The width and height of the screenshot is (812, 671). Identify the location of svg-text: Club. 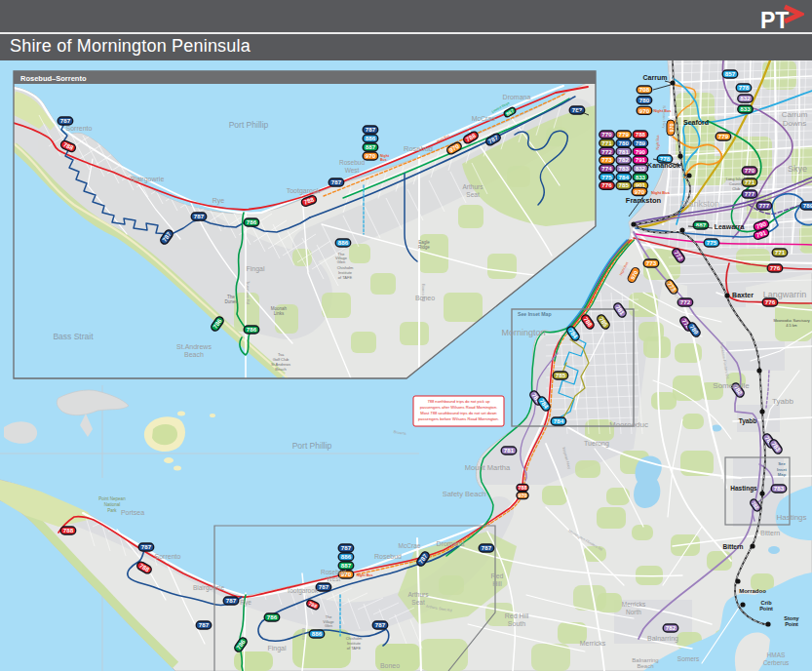
(737, 189).